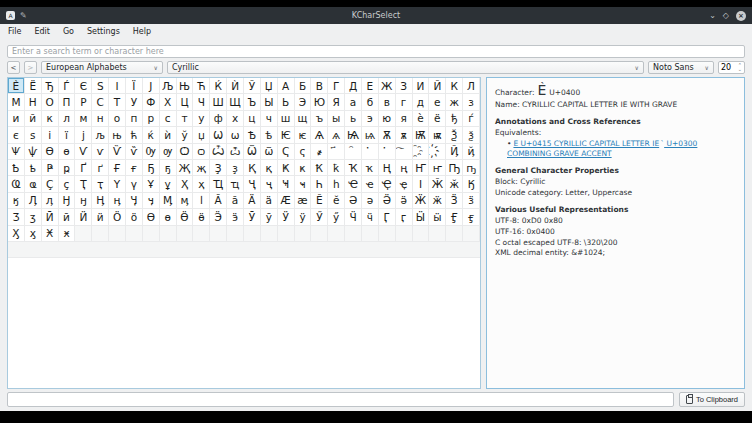 The image size is (752, 423). Describe the element at coordinates (34, 119) in the screenshot. I see `character-cell: й` at that location.